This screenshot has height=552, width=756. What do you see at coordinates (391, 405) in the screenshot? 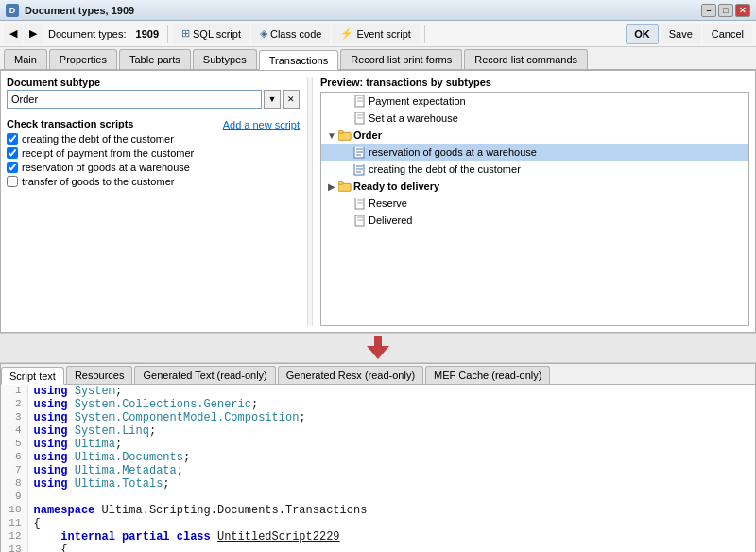
I see `code-content: using System.Collections.Generic;` at bounding box center [391, 405].